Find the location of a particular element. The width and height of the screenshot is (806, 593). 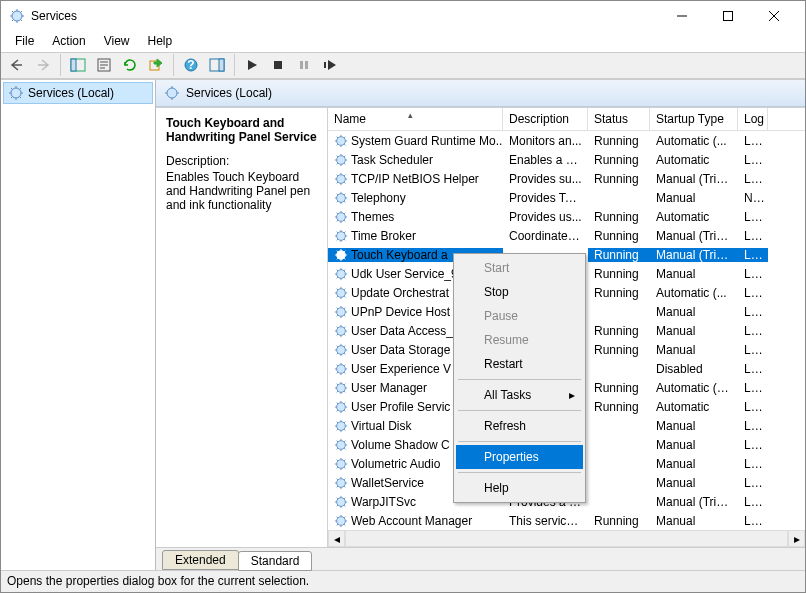

scroll-right-icon: ▸ is located at coordinates (796, 538).